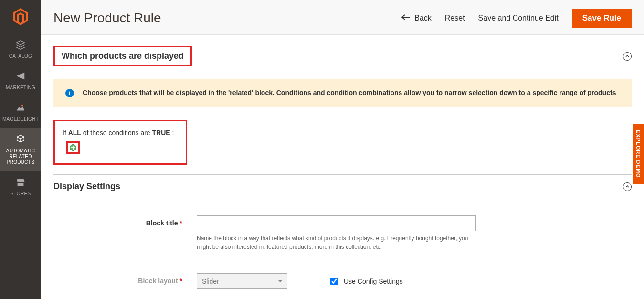  What do you see at coordinates (235, 281) in the screenshot?
I see `block-layout-select: Slider` at bounding box center [235, 281].